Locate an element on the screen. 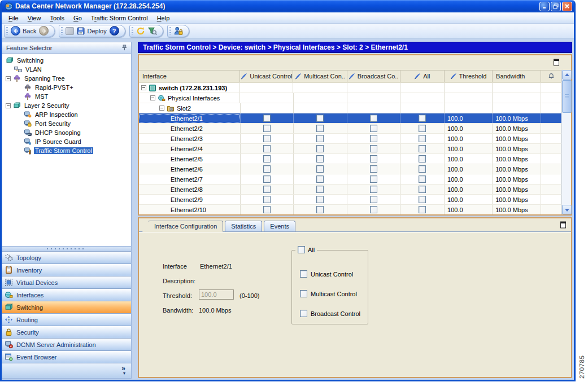 Image resolution: width=588 pixels, height=382 pixels. broadcast-control-checkbox is located at coordinates (304, 314).